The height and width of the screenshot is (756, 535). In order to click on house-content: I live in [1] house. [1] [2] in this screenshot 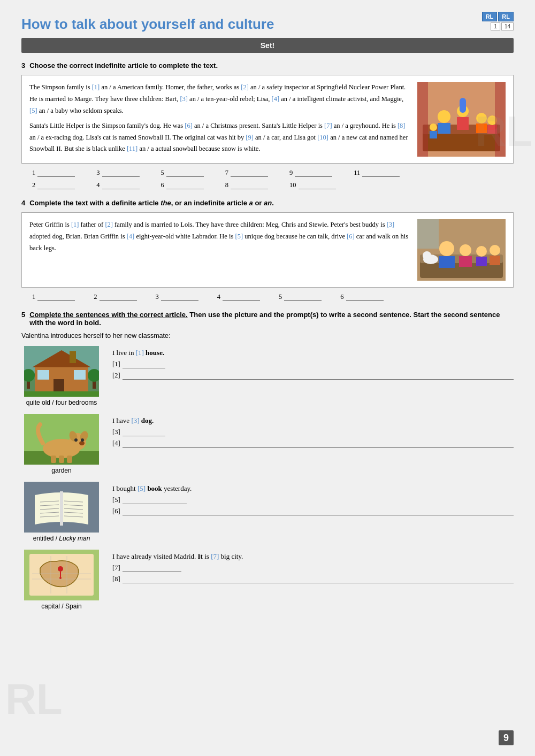, I will do `click(313, 365)`.